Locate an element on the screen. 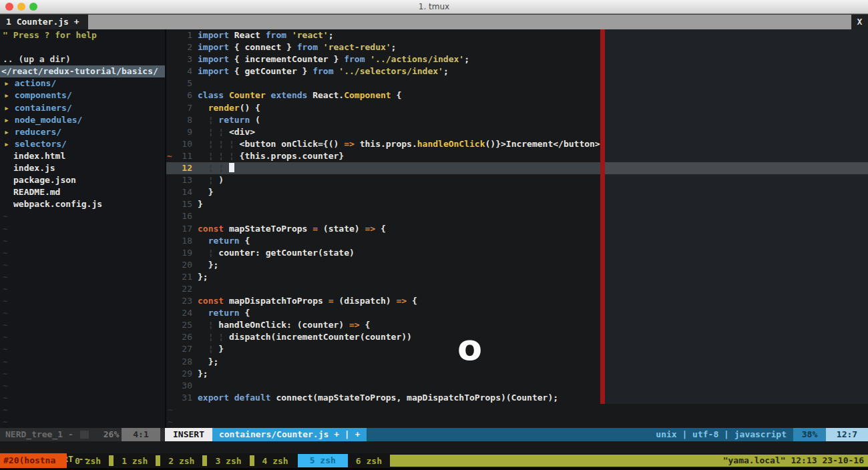 The width and height of the screenshot is (868, 470). modified-line-sign: ~ is located at coordinates (170, 156).